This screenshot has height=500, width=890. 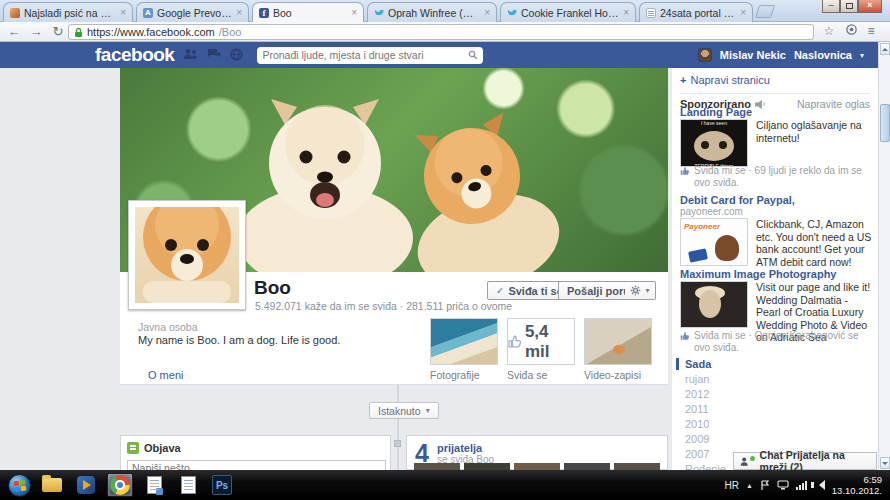 I want to click on url-host: https://www.facebook.com, so click(x=151, y=32).